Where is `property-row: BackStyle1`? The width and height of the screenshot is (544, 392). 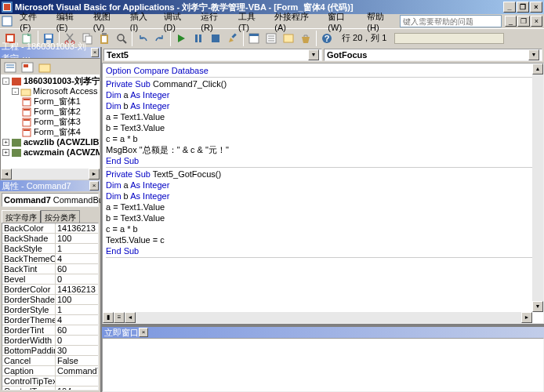 property-row: BackStyle1 is located at coordinates (50, 249).